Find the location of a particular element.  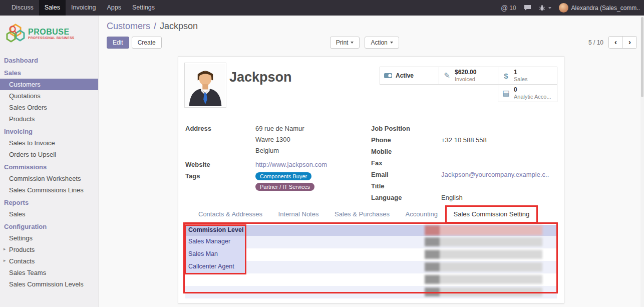

tag-components-buyer: Components Buyer is located at coordinates (283, 176).